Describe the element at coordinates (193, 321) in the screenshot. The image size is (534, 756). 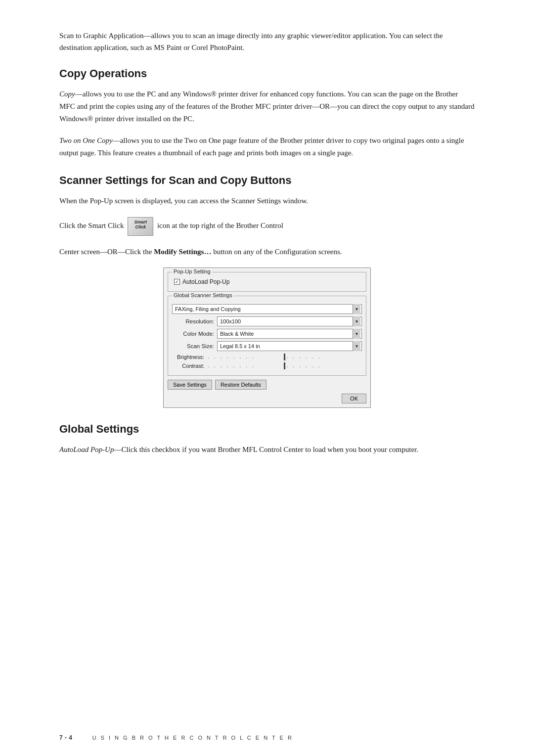
I see `resolution-label: Resolution:` at that location.